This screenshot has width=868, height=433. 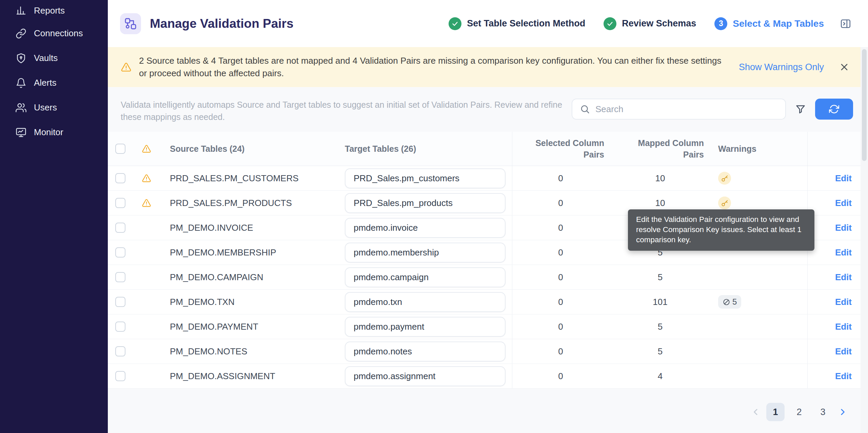 What do you see at coordinates (207, 149) in the screenshot?
I see `source-tables-header: Source Tables (24)` at bounding box center [207, 149].